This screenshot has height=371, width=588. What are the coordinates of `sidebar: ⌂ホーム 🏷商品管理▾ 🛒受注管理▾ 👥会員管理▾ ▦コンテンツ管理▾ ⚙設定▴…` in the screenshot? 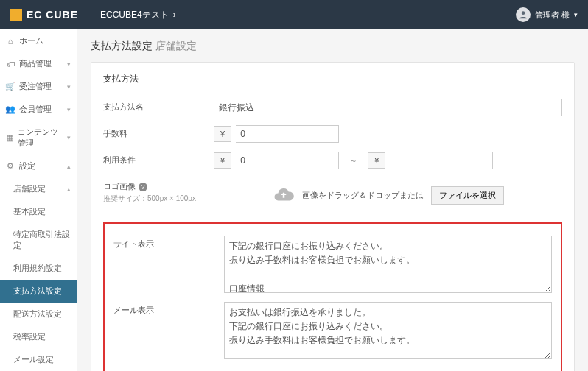 It's located at (38, 200).